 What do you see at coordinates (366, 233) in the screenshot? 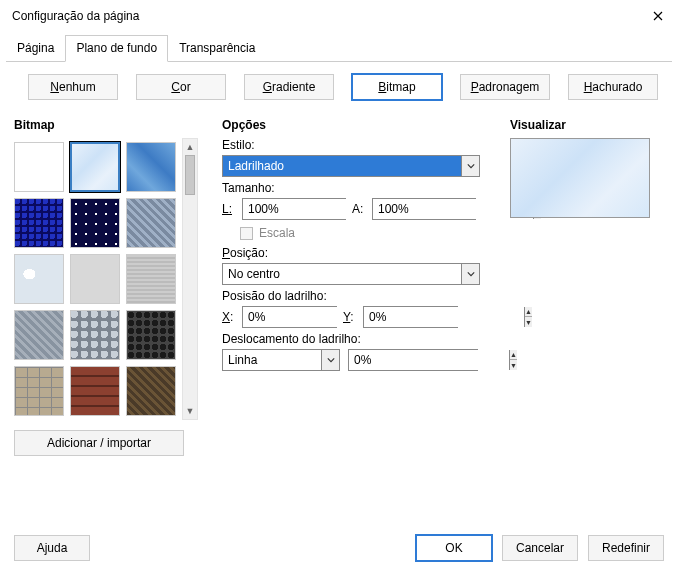
I see `scale-checkbox: Escala` at bounding box center [366, 233].